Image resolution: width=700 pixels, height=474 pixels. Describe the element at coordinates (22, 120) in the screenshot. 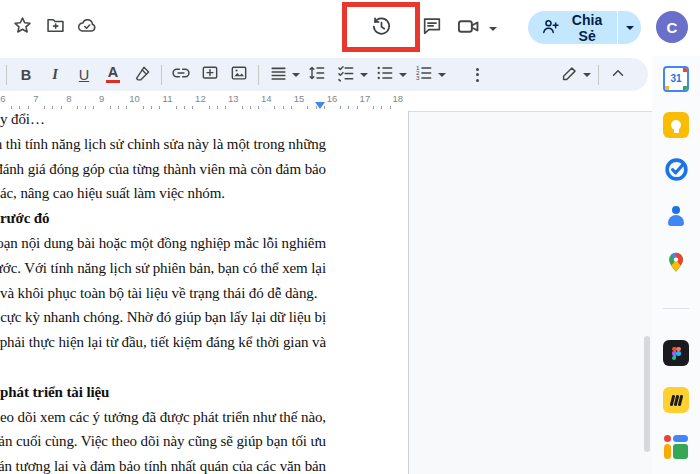

I see `document-line-text: y đổi…` at that location.